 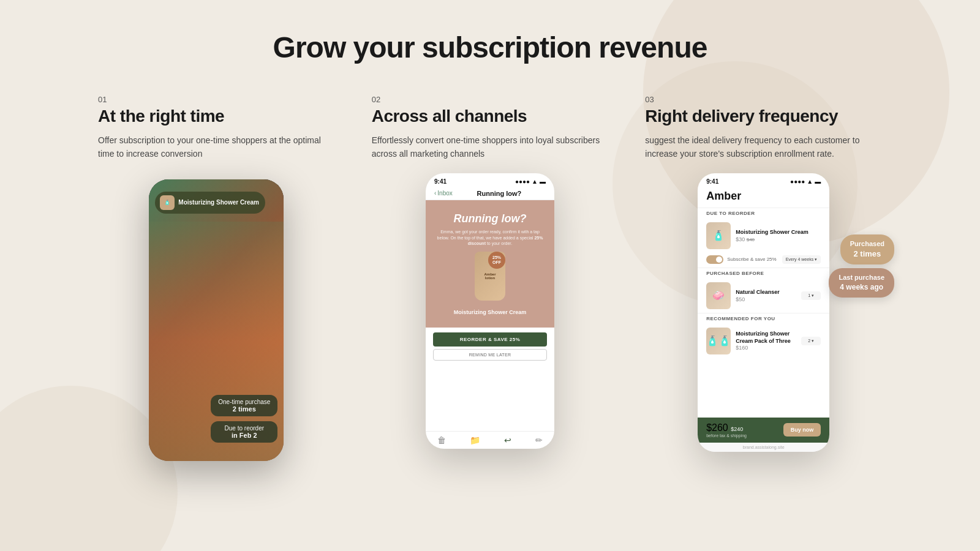 I want to click on phone1: 🧴 Moisturizing Shower Cream One-time pur…, so click(x=216, y=320).